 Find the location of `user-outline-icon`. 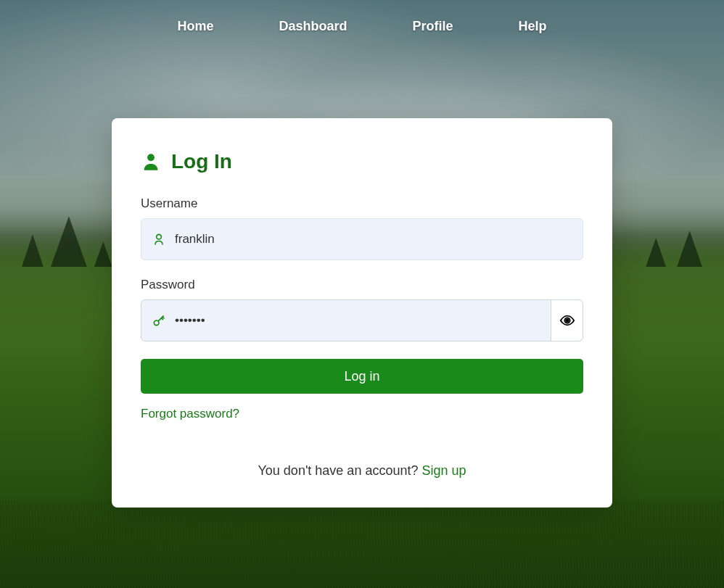

user-outline-icon is located at coordinates (159, 239).